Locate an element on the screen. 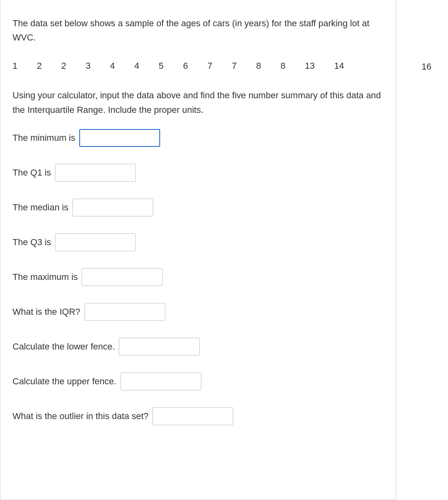 The width and height of the screenshot is (448, 500). outlier-row: What is the outlier in this data set? is located at coordinates (198, 416).